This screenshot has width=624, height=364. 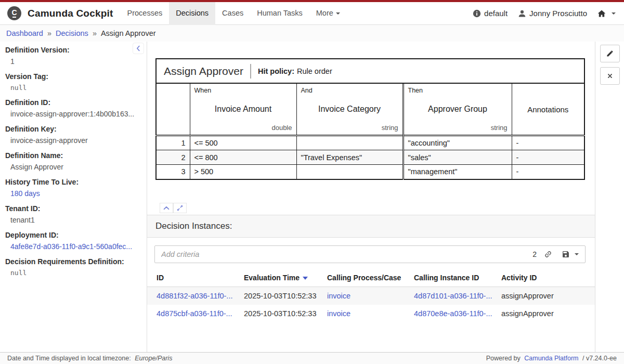 What do you see at coordinates (371, 314) in the screenshot?
I see `instance-row: 4d875cbf-a036-11f0-... 2025-10-03T10:52:…` at bounding box center [371, 314].